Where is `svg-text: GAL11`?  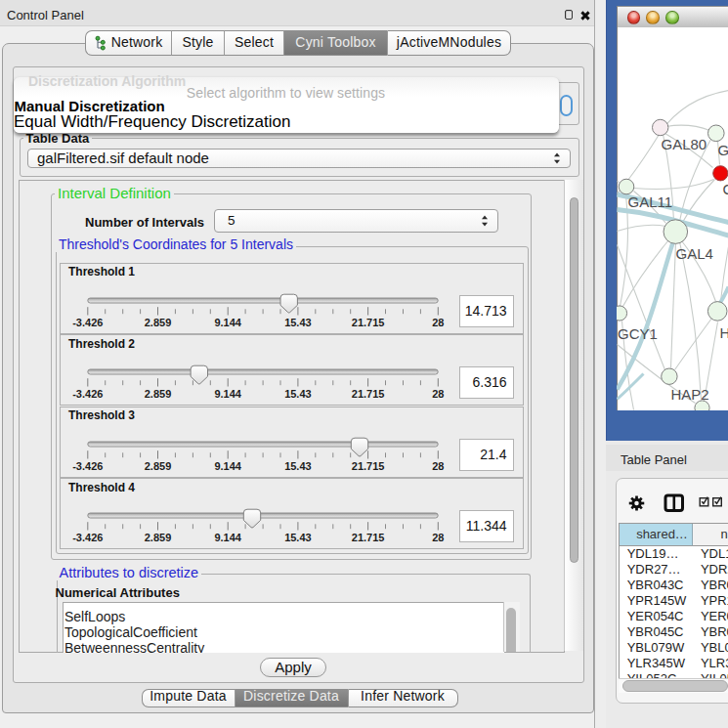 svg-text: GAL11 is located at coordinates (650, 201).